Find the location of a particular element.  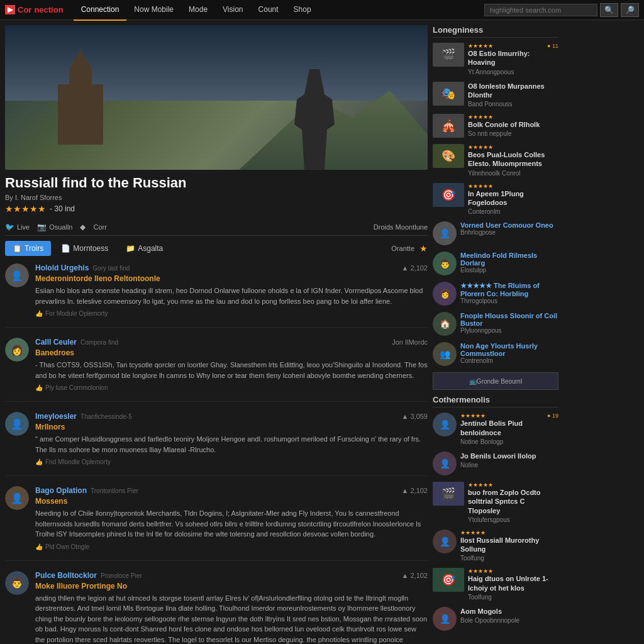

sidebar-user-avatar-1: 👤 is located at coordinates (445, 233).